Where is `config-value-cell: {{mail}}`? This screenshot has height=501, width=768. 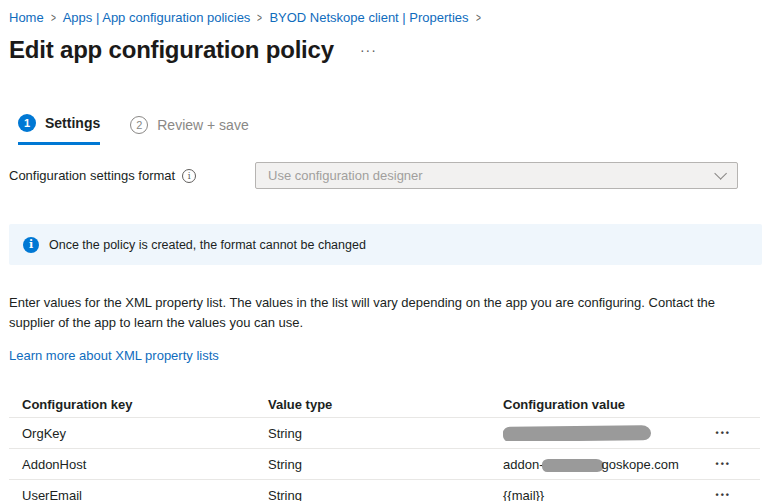
config-value-cell: {{mail}} is located at coordinates (596, 494).